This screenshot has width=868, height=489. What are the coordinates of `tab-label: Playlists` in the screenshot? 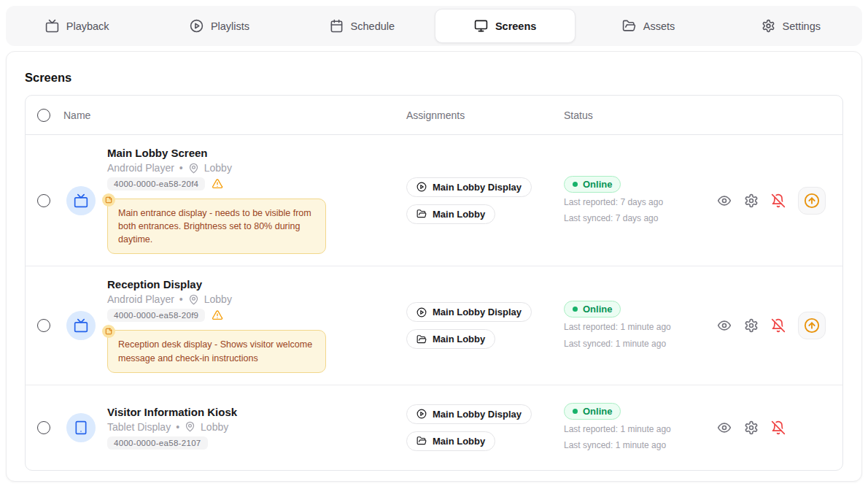 It's located at (230, 26).